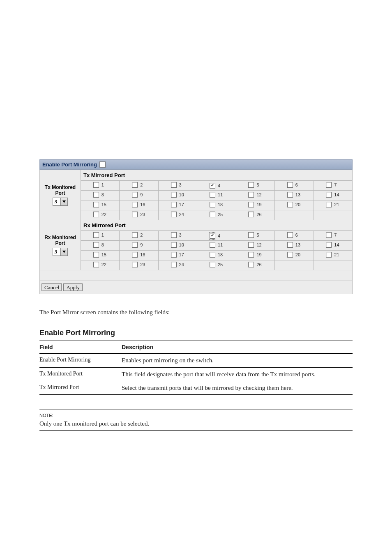 This screenshot has width=392, height=555. What do you see at coordinates (178, 205) in the screenshot?
I see `tx-port-cell: 17` at bounding box center [178, 205].